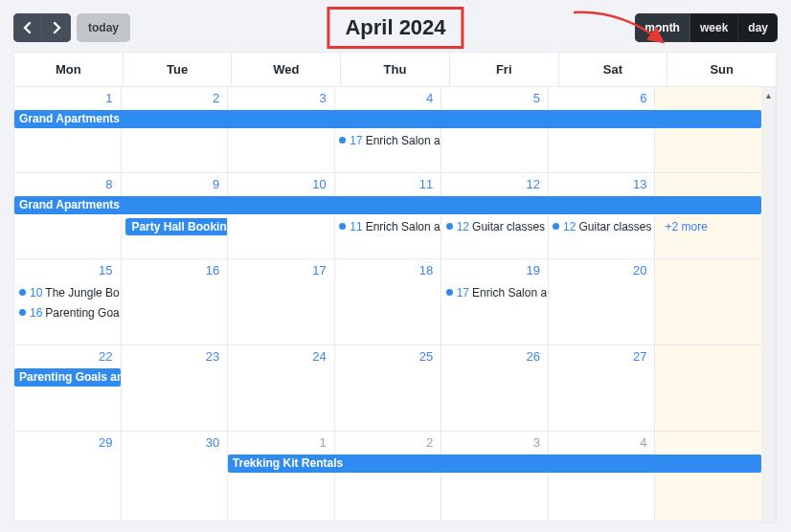 This screenshot has height=532, width=791. I want to click on view-switch-group: month week day, so click(707, 28).